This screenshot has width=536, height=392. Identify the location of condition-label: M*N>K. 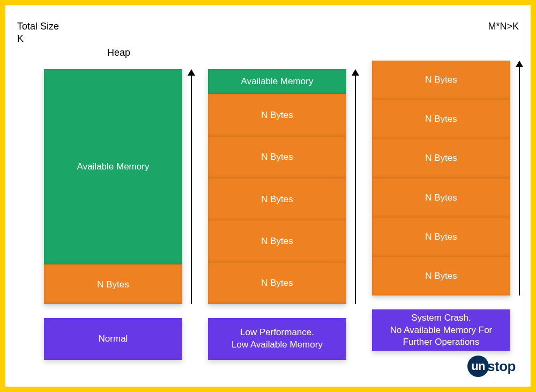
(503, 32).